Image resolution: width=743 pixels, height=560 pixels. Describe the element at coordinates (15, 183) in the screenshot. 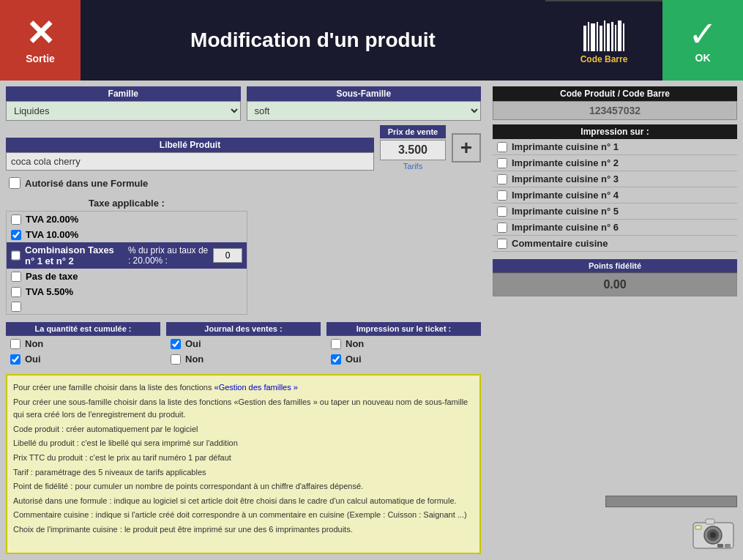

I see `autorise-checkbox` at that location.